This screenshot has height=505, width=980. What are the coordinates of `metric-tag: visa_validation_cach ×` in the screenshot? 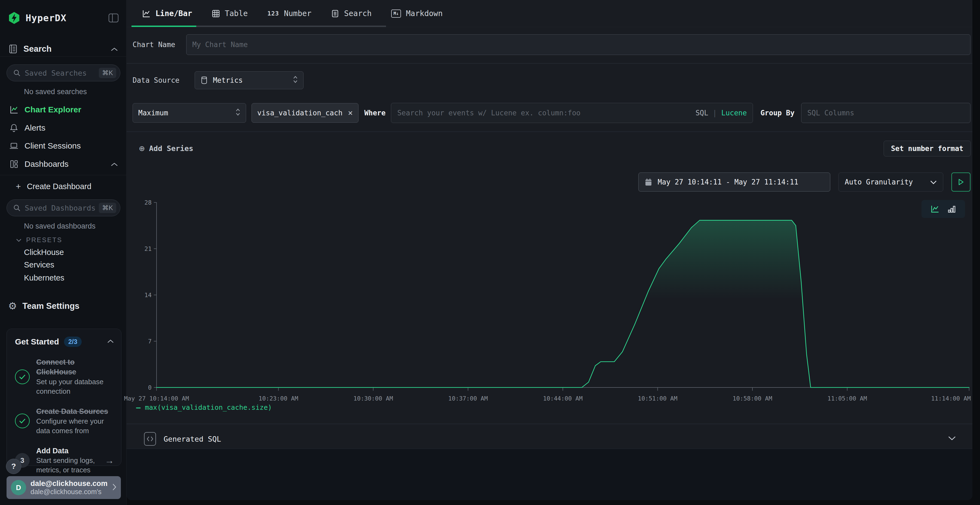 It's located at (305, 113).